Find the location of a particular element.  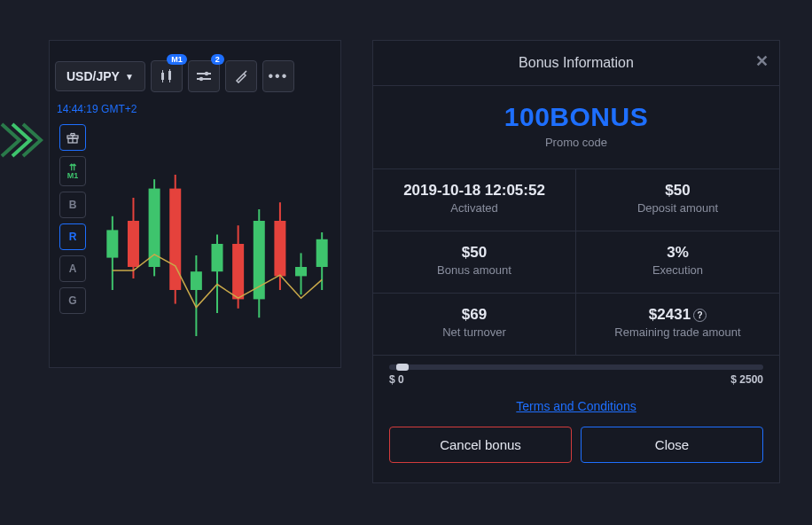

progress-max: $ 2500 is located at coordinates (746, 380).